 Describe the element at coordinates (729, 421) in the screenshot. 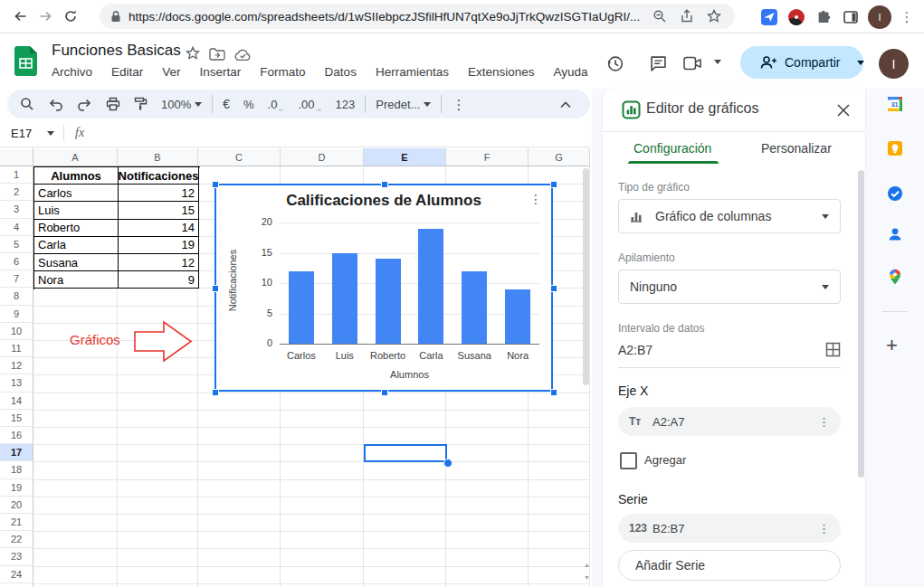

I see `x-axis-chip: Tт A2:A7 ⋮` at that location.